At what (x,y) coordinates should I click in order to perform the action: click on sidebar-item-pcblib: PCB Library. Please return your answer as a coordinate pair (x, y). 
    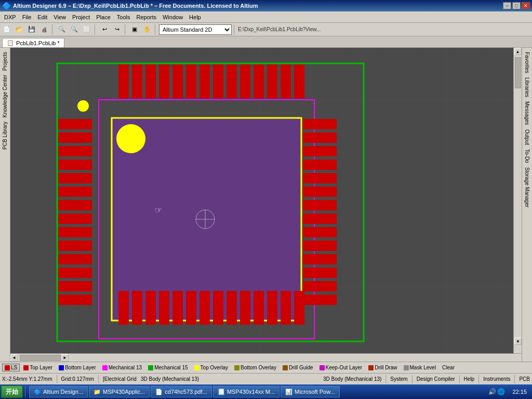
    Looking at the image, I should click on (5, 136).